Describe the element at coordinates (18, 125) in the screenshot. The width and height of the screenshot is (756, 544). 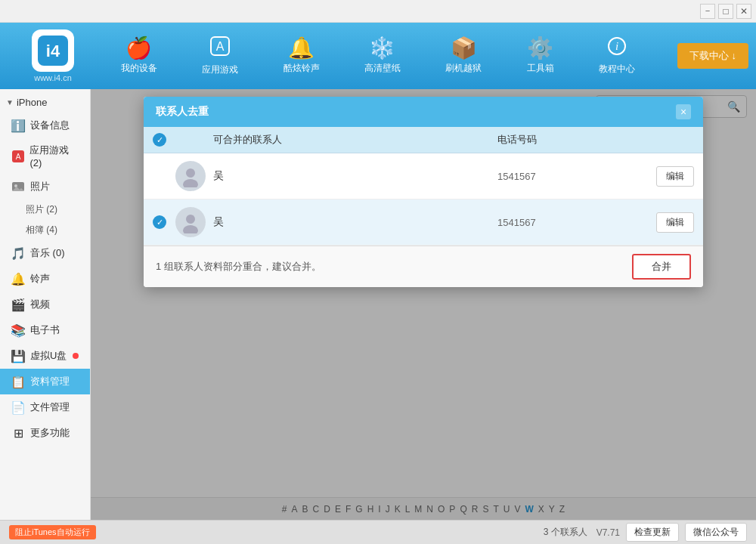
I see `device-info-icon: ℹ️` at that location.